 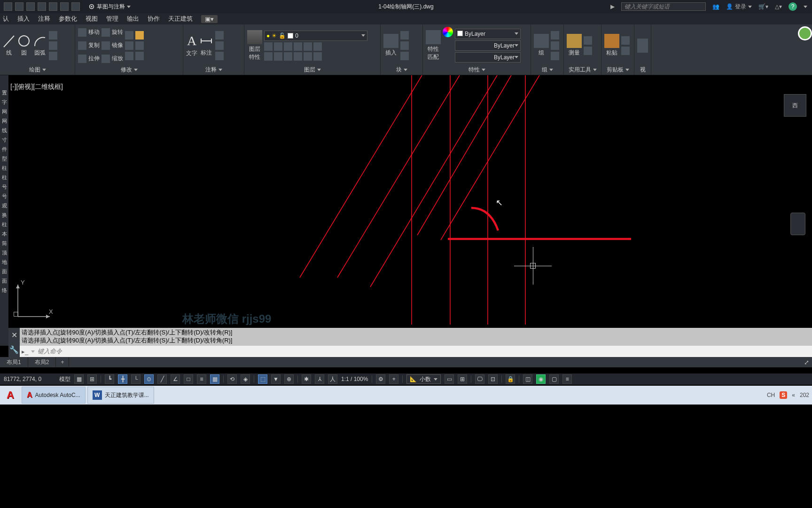 What do you see at coordinates (306, 379) in the screenshot?
I see `anno-vis-toggle: ✱` at bounding box center [306, 379].